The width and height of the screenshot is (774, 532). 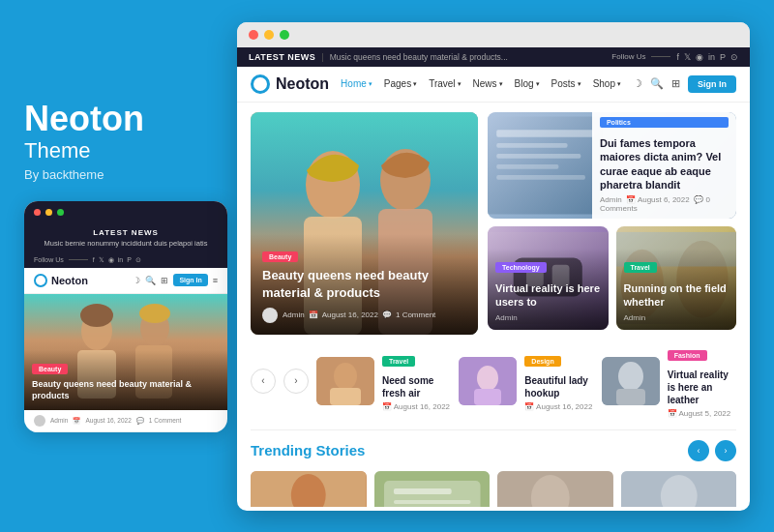 What do you see at coordinates (350, 315) in the screenshot?
I see `featured-date: August 16, 2022` at bounding box center [350, 315].